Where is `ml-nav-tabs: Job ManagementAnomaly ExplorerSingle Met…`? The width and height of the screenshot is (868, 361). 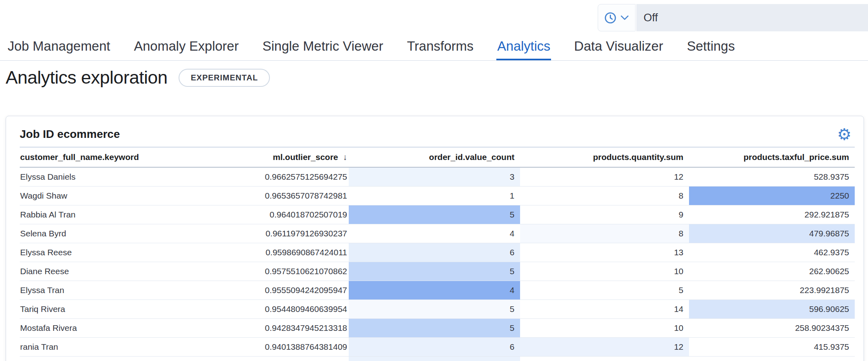 ml-nav-tabs: Job ManagementAnomaly ExplorerSingle Met… is located at coordinates (434, 46).